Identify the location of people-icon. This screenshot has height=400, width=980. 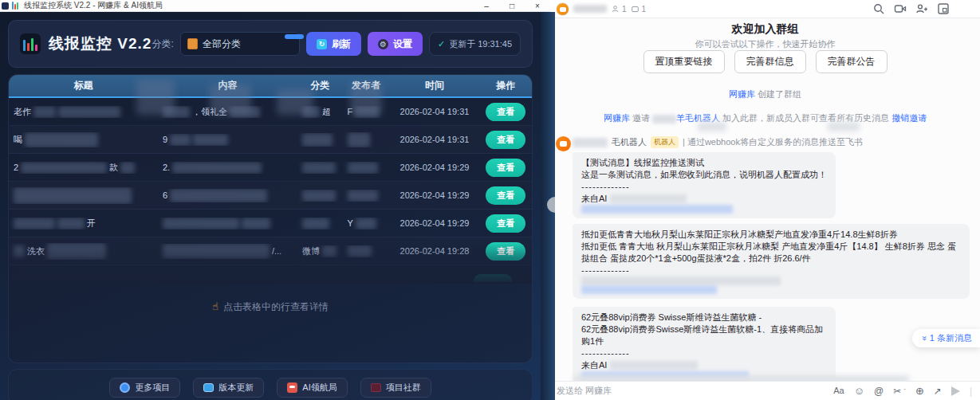
(616, 10).